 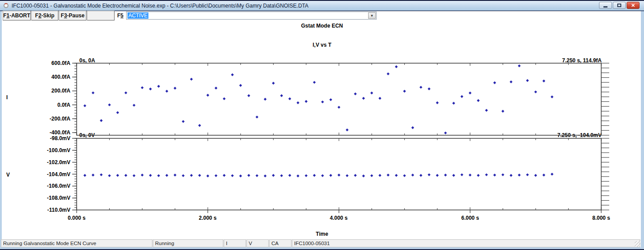 What do you see at coordinates (251, 16) in the screenshot?
I see `f5-status-combobox: ACTIVE ▼` at bounding box center [251, 16].